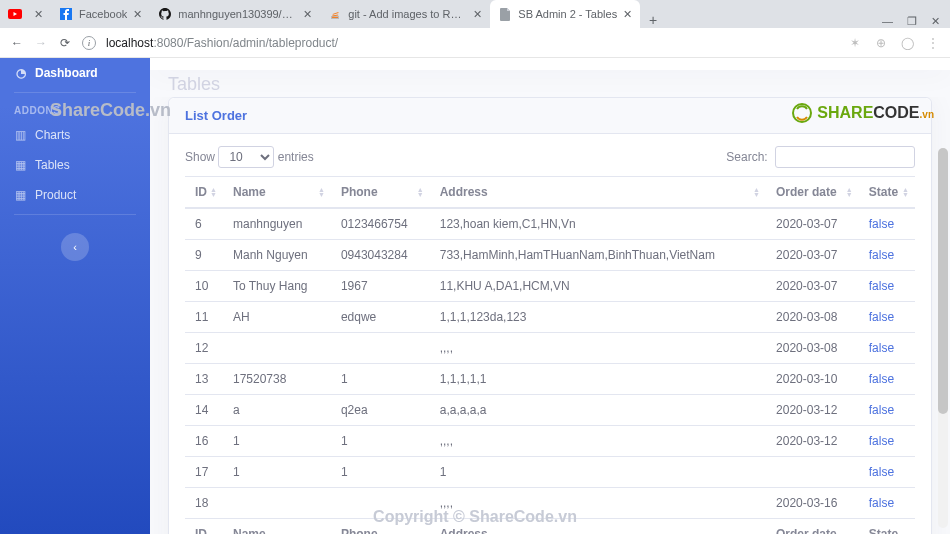 Image resolution: width=950 pixels, height=534 pixels. I want to click on tab-title: manhnguyen130399/WebSpring, so click(238, 14).